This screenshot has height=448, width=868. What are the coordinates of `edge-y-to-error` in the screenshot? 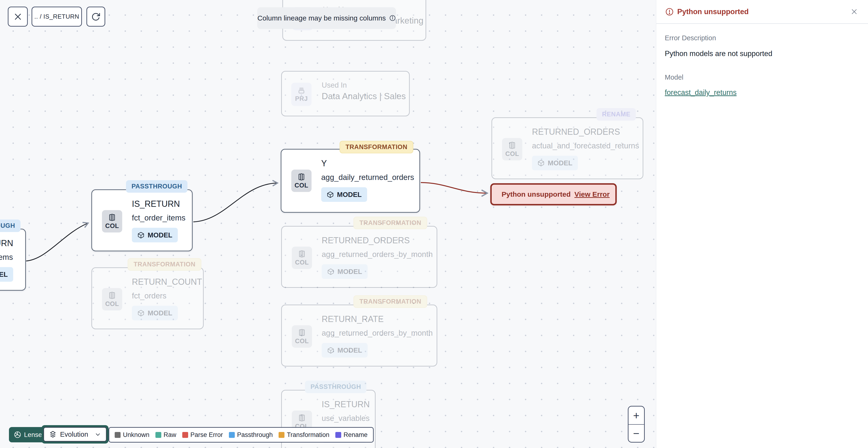 It's located at (454, 188).